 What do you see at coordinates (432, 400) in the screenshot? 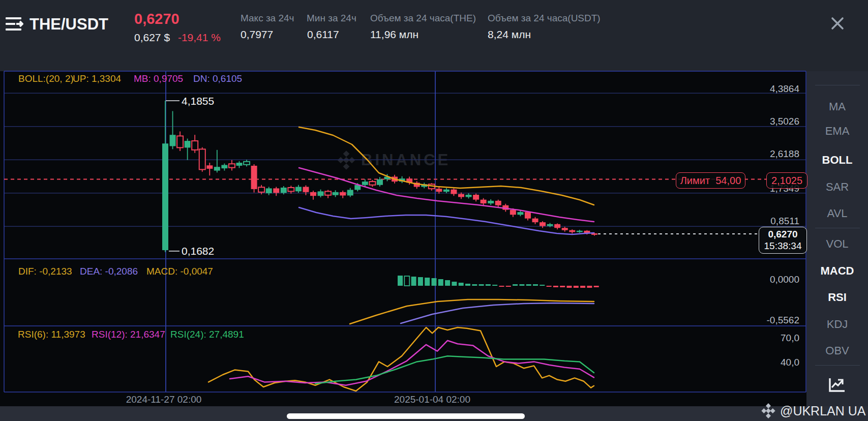
I see `x-axis-date-2: 2025-01-04 02:00` at bounding box center [432, 400].